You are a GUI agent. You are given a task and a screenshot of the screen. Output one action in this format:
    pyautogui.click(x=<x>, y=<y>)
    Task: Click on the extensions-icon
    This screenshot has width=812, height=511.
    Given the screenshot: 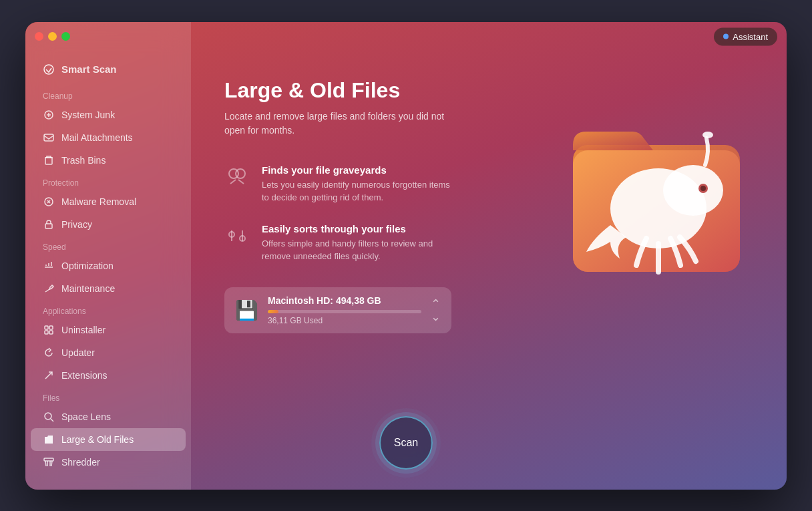 What is the action you would take?
    pyautogui.click(x=49, y=375)
    